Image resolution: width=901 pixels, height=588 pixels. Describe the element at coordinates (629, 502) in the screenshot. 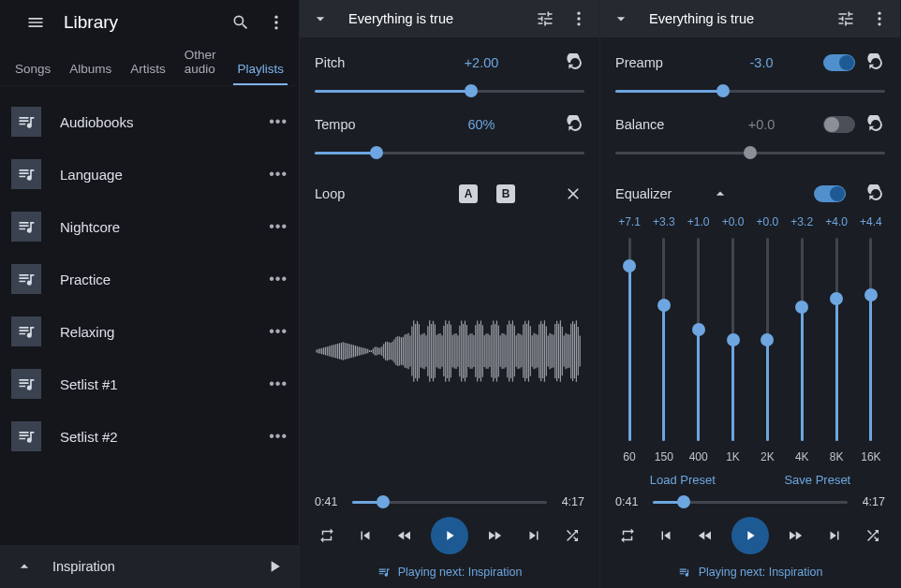

I see `time-current: 0:41` at that location.